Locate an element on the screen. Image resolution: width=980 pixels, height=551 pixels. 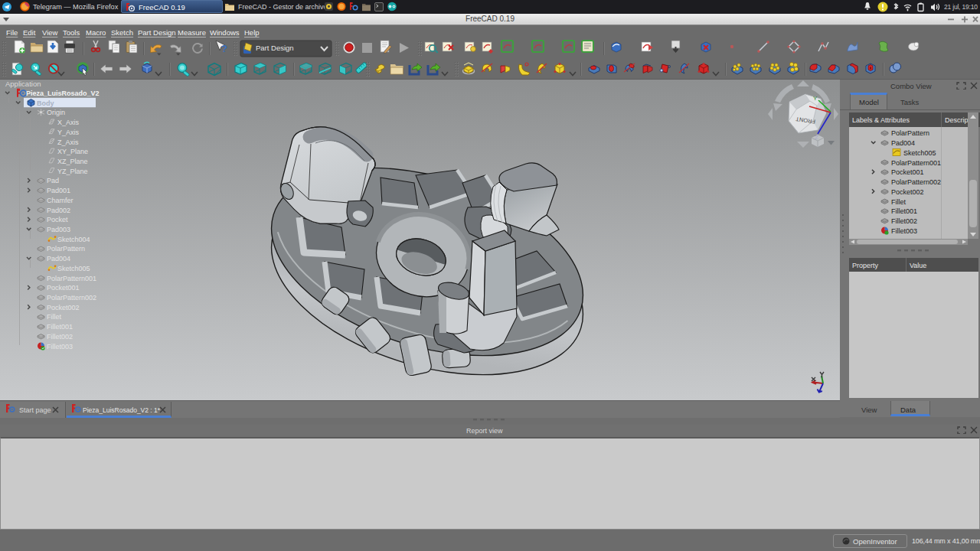
svg-text: PolarPattern002 is located at coordinates (916, 182).